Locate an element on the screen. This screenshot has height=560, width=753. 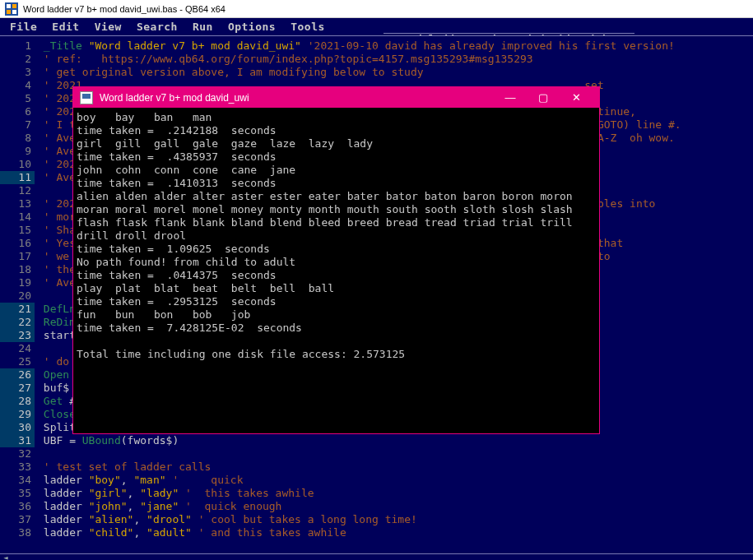
code-token: "girl" is located at coordinates (109, 493).